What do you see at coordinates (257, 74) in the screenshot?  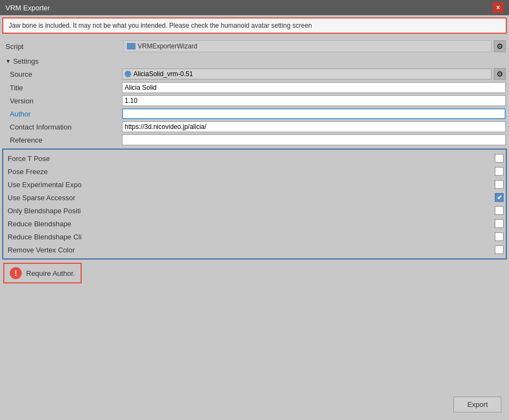 I see `source-field-row: Source AliciaSolid_vrm-0.51 ⚙` at bounding box center [257, 74].